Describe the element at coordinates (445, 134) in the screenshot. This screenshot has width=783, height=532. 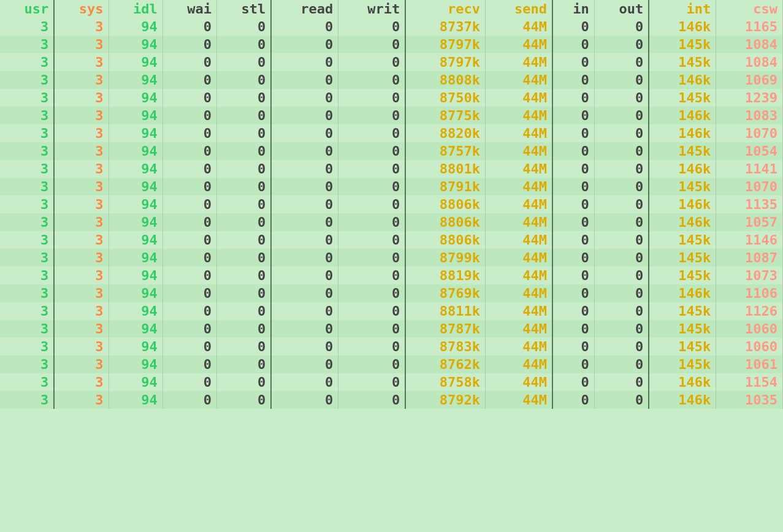
I see `cell-recv: 8820k` at that location.